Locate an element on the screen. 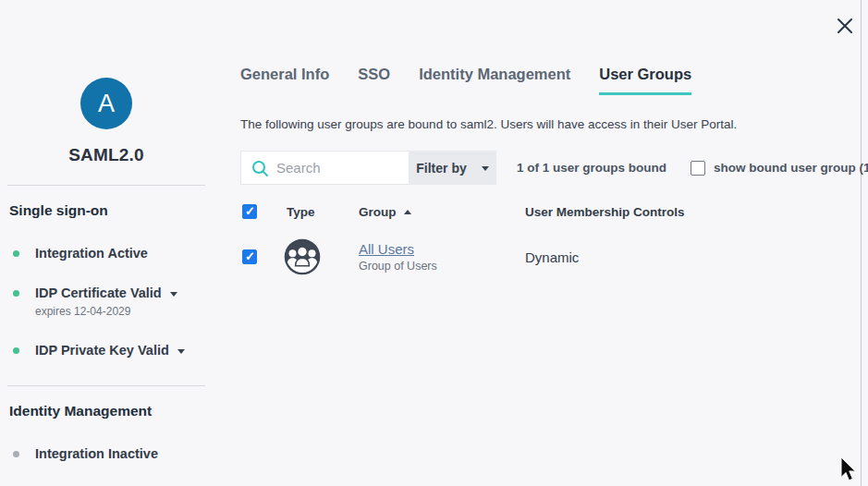 This screenshot has height=486, width=868. table-row: All Users Group of Users Dynamic is located at coordinates (545, 257).